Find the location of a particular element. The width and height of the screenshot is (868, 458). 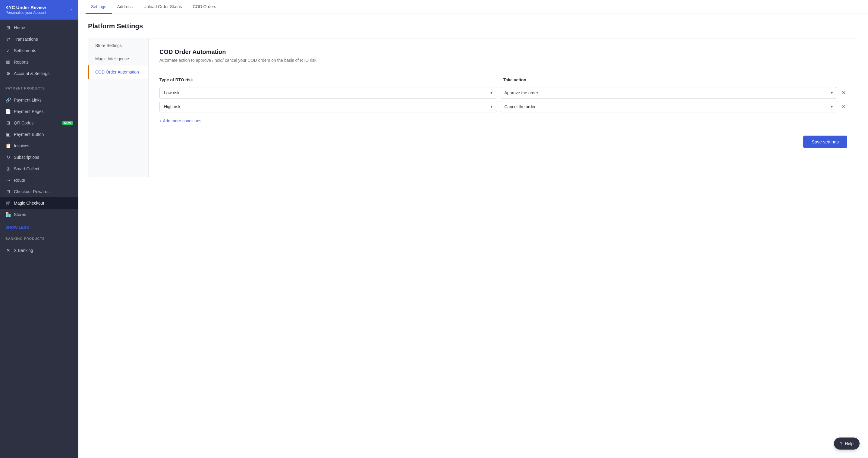

banking-nav: ✕ X Banking is located at coordinates (39, 251).